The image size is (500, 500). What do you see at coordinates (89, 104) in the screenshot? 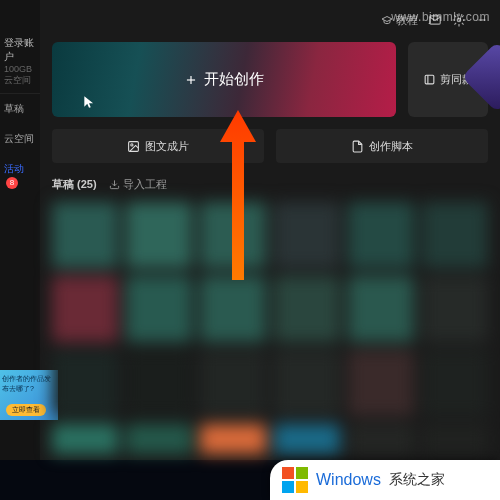
I see `cursor-pointer-icon` at bounding box center [89, 104].